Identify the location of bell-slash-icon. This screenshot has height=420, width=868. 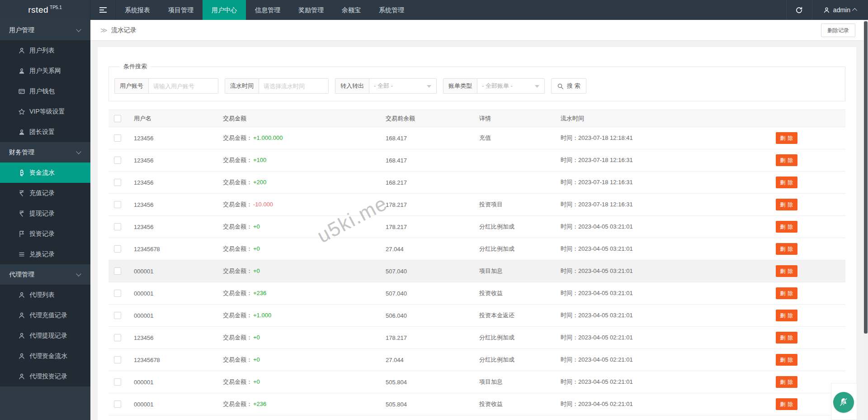
(844, 402).